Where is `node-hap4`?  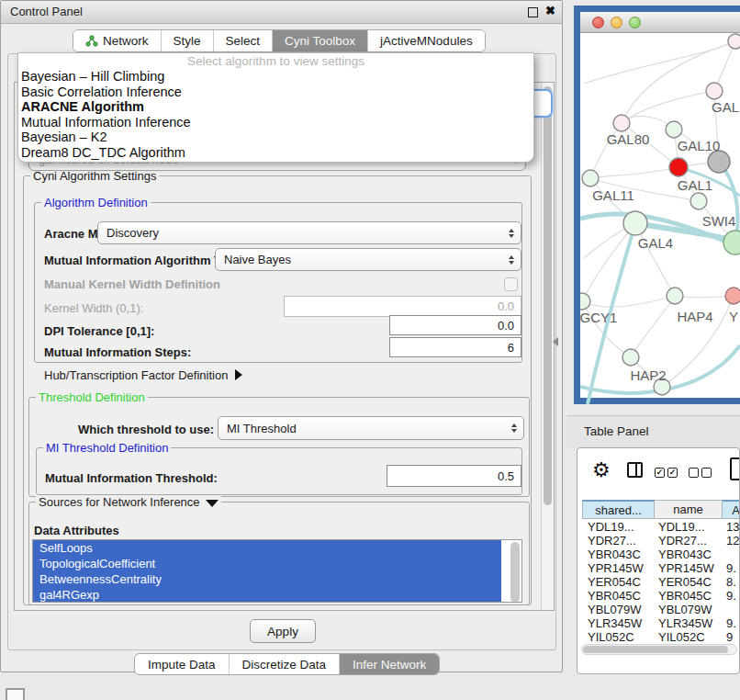 node-hap4 is located at coordinates (675, 296).